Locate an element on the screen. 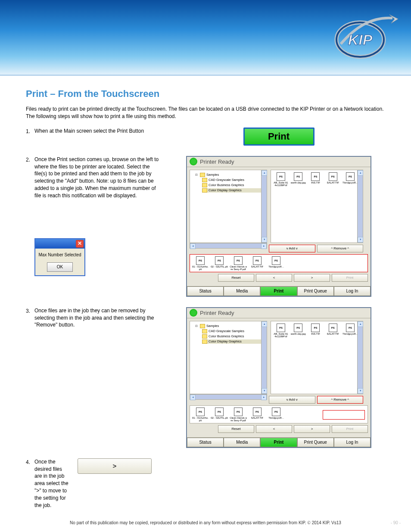 The image size is (411, 532). dialog-message: Max Number Selected is located at coordinates (60, 255).